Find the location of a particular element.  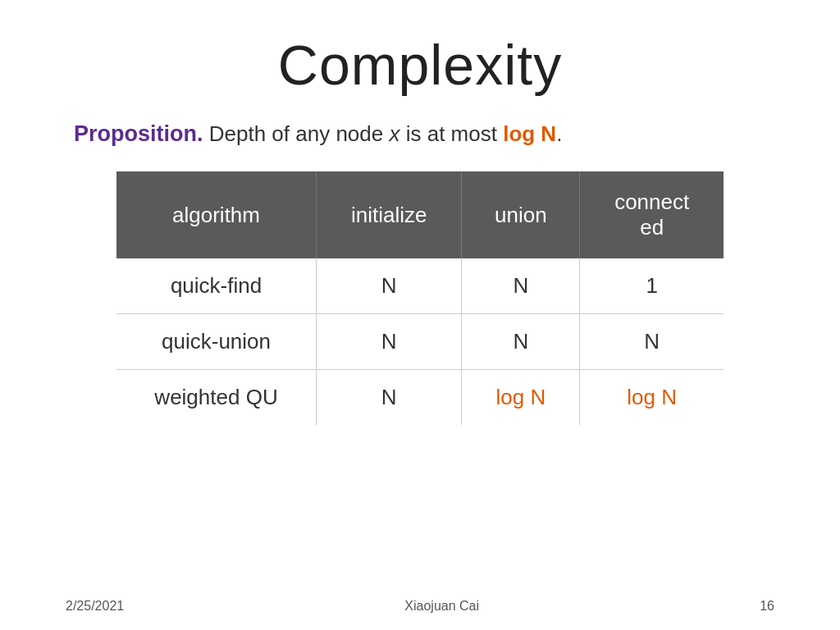

cell-connected-0: 1 is located at coordinates (651, 286).